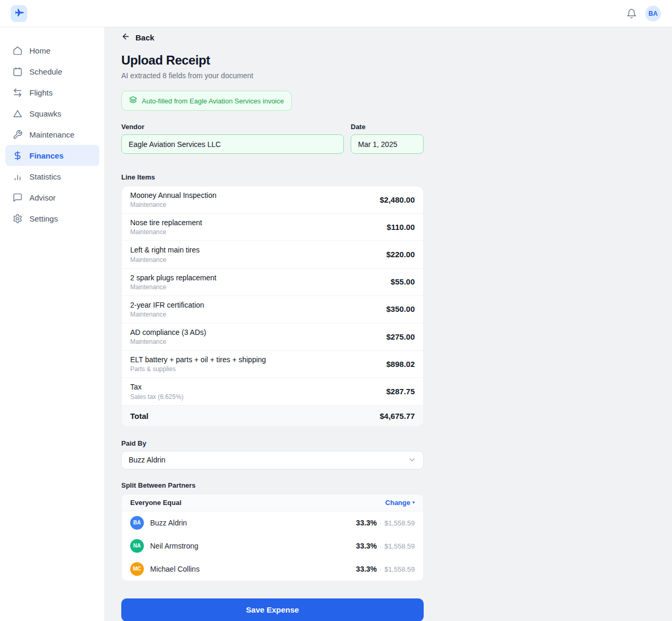 The width and height of the screenshot is (672, 621). I want to click on plane-icon, so click(19, 14).